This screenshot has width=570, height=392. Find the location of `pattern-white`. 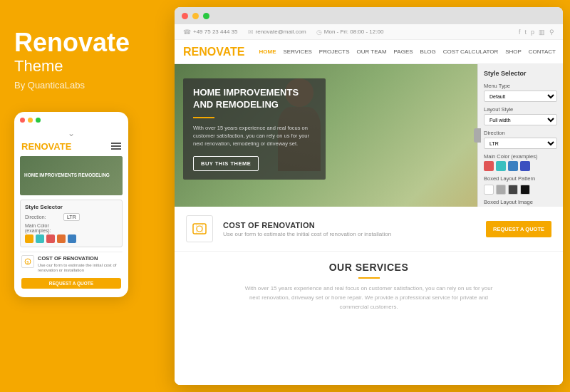

pattern-white is located at coordinates (489, 190).